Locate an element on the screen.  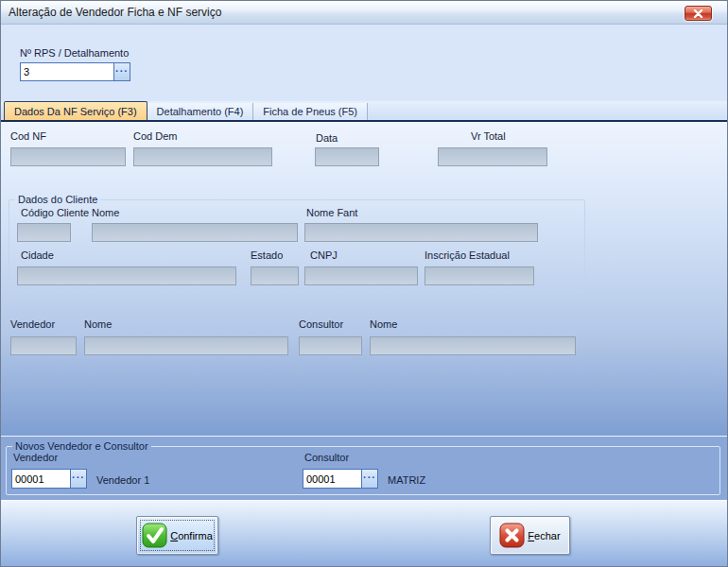
novos-strip: Novos Vendedor e Consultor Vendedor ··· … is located at coordinates (364, 468).